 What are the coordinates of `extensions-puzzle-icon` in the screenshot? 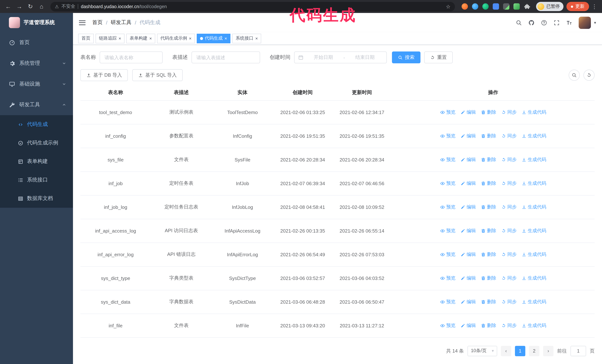 It's located at (527, 6).